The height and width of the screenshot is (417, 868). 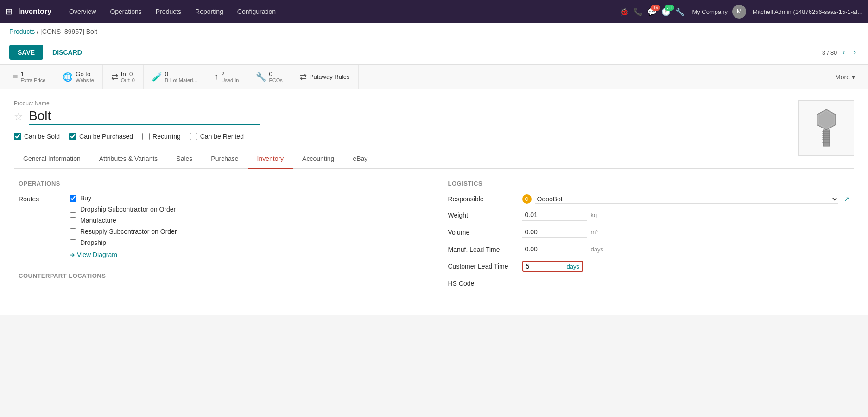 I want to click on nav-operations: Operations, so click(x=126, y=12).